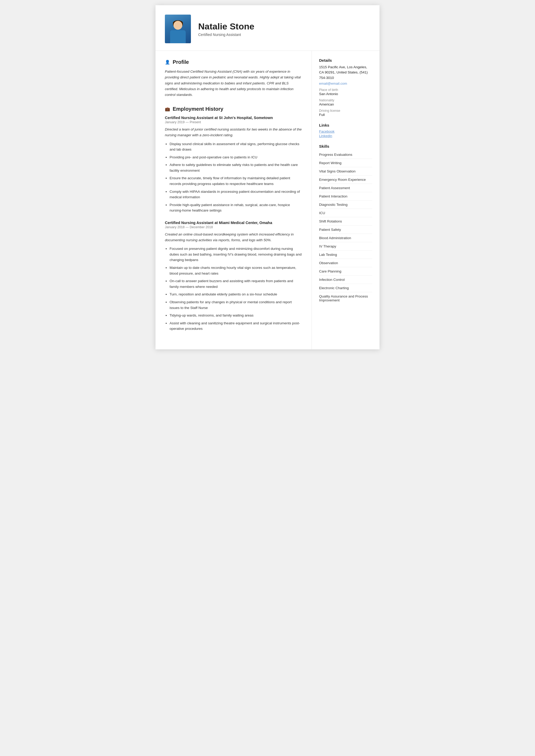  What do you see at coordinates (178, 29) in the screenshot?
I see `avatar` at bounding box center [178, 29].